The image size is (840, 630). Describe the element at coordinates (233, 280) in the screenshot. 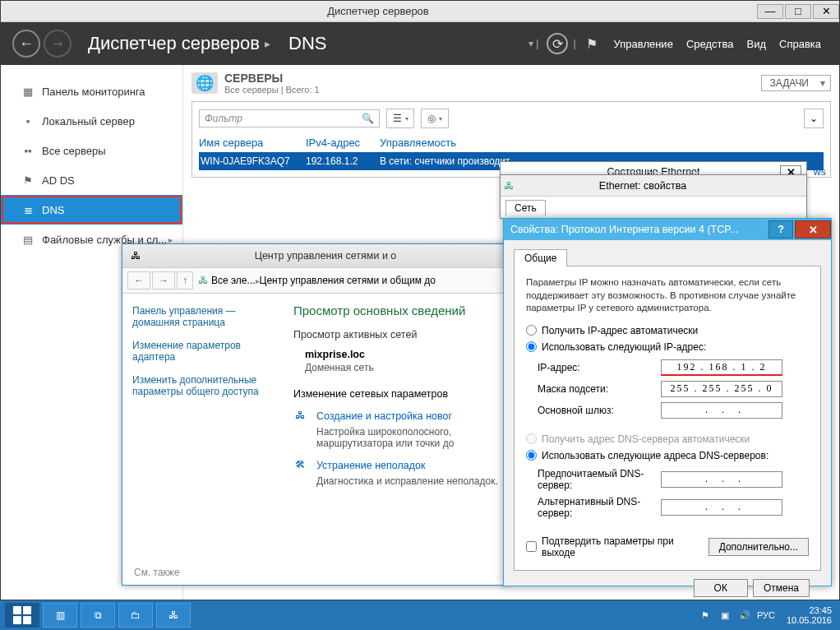

I see `crumb-all: Все эле...` at that location.